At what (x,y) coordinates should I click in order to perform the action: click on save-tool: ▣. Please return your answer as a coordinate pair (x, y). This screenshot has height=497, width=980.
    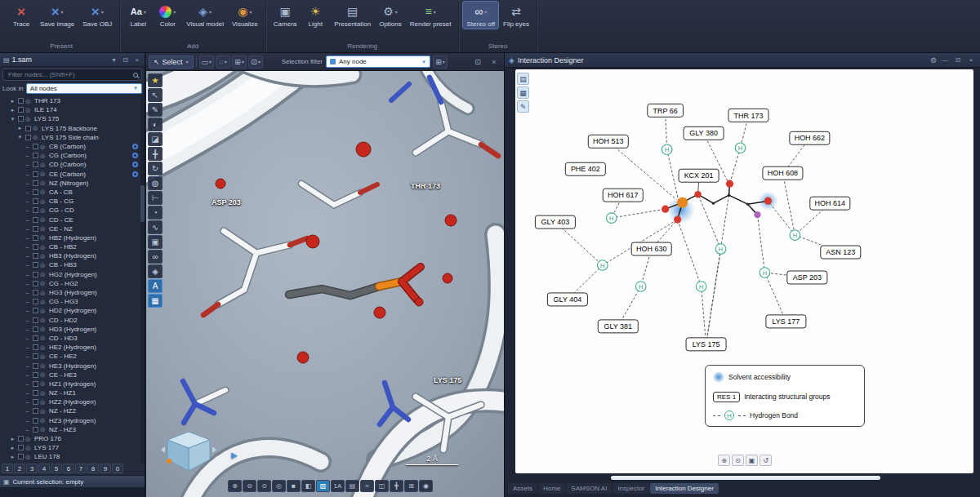
    Looking at the image, I should click on (751, 460).